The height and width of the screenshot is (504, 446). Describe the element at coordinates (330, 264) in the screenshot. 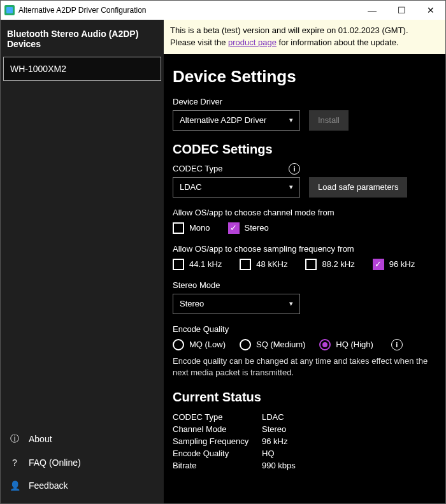

I see `sampling-88-checkbox: 88.2 kHz` at that location.